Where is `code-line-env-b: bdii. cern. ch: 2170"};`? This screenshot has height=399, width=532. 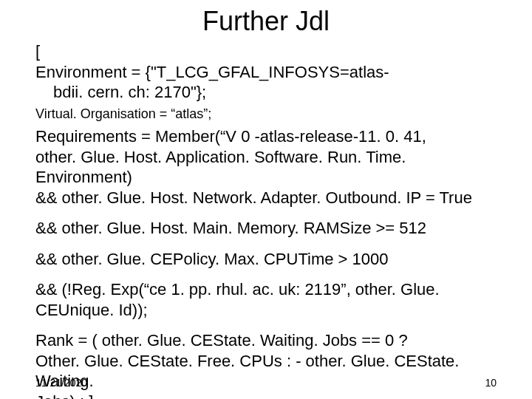
code-line-env-b: bdii. cern. ch: 2170"}; is located at coordinates (266, 92).